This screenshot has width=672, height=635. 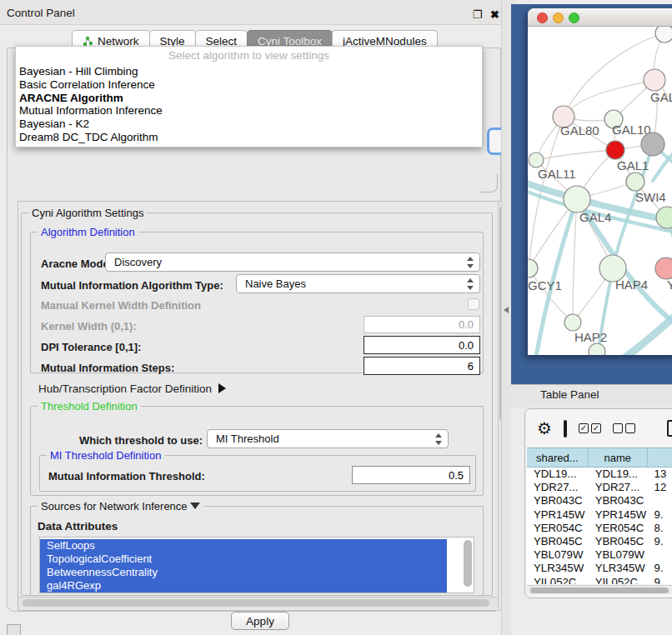 What do you see at coordinates (654, 80) in the screenshot?
I see `network-node-gal` at bounding box center [654, 80].